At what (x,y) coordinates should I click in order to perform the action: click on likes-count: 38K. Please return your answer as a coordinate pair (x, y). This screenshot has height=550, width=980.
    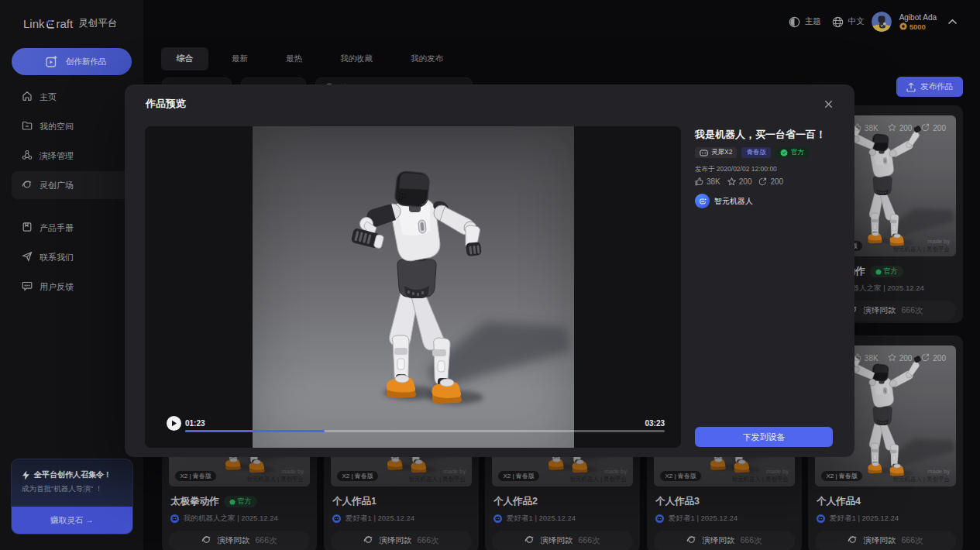
    Looking at the image, I should click on (714, 181).